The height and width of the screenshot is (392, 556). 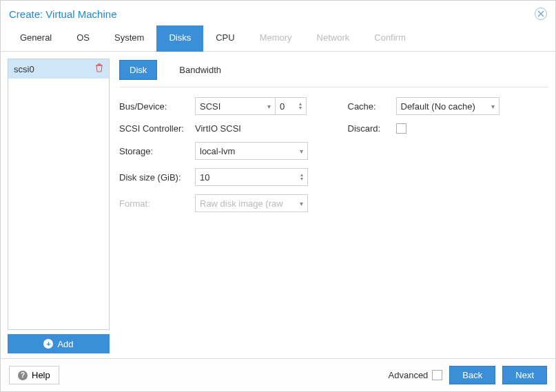 I want to click on device-number-input: 0 ▴▾, so click(x=291, y=106).